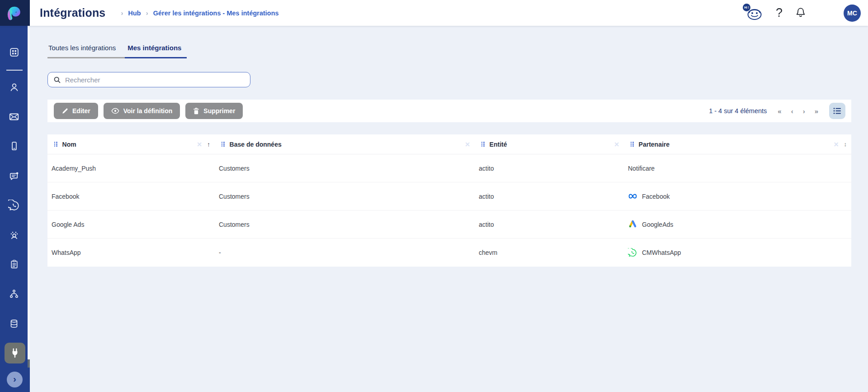  I want to click on envelope-icon, so click(14, 117).